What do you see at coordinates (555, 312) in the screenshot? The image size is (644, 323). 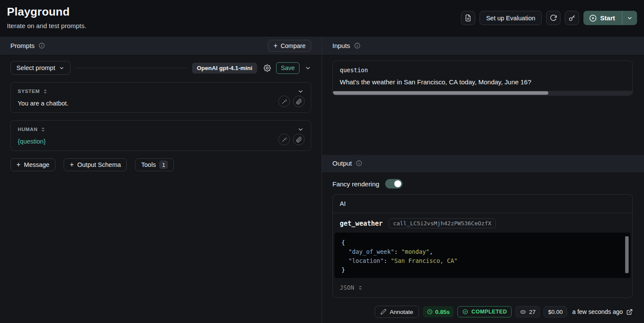 I see `cost-badge: $0.00` at bounding box center [555, 312].